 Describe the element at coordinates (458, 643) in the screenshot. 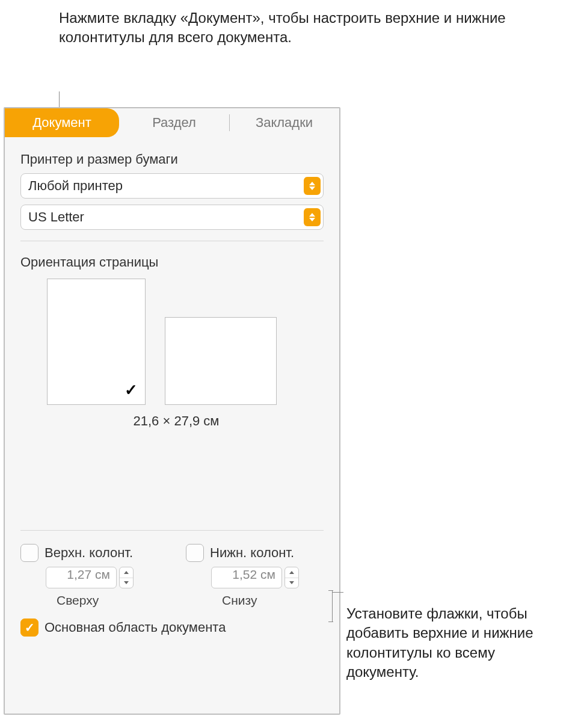

I see `callout-right-text: Установите флажки, чтобы добавить верхни…` at that location.